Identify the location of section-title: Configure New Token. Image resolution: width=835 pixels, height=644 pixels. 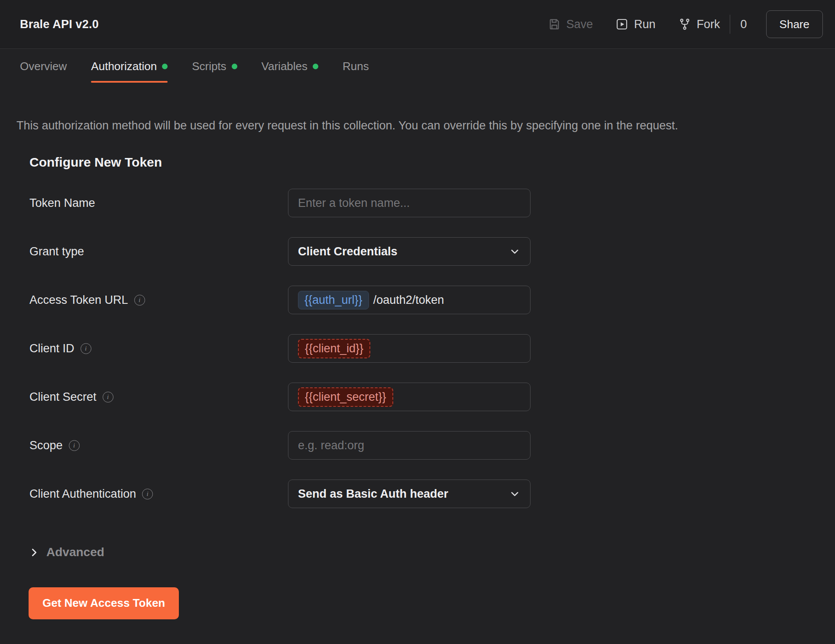
(432, 162).